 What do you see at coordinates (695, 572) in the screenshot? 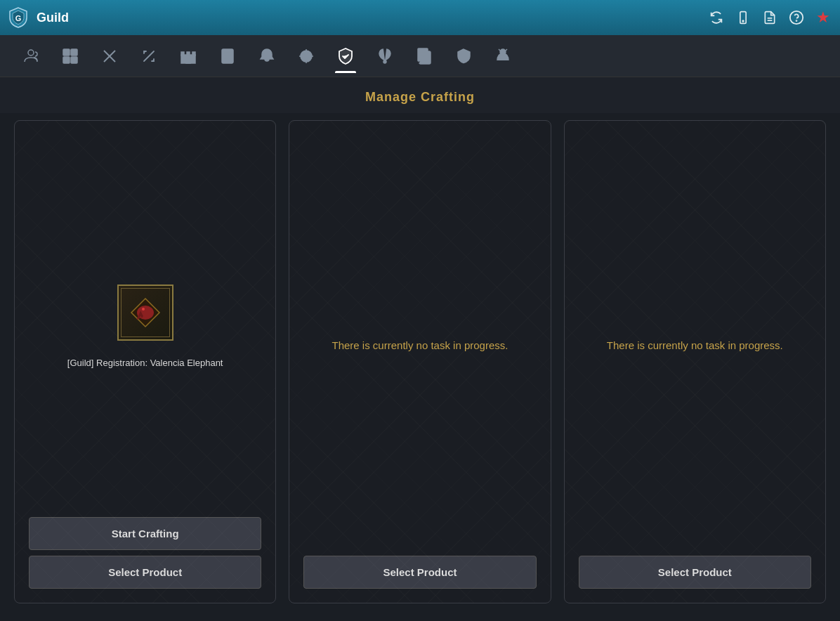
I see `card-3-buttons: Select Product` at bounding box center [695, 572].